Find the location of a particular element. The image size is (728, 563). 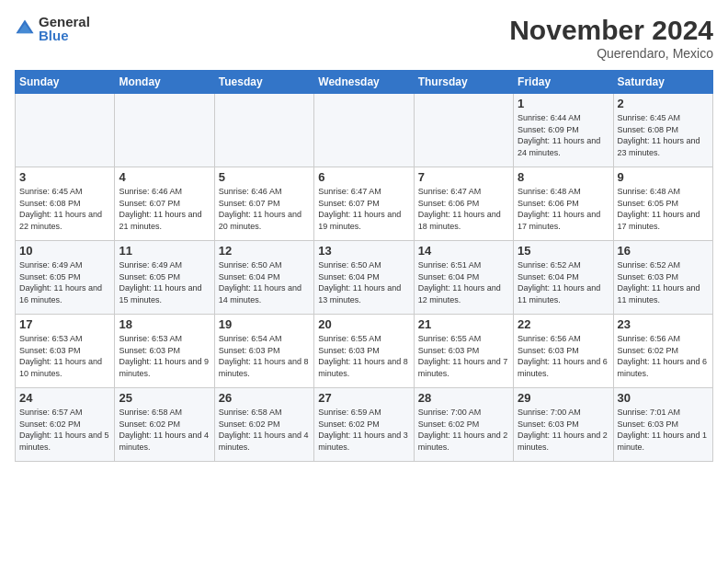

calendar-day-cell: 12Sunrise: 6:50 AM Sunset: 6:04 PM Dayli… is located at coordinates (264, 278).